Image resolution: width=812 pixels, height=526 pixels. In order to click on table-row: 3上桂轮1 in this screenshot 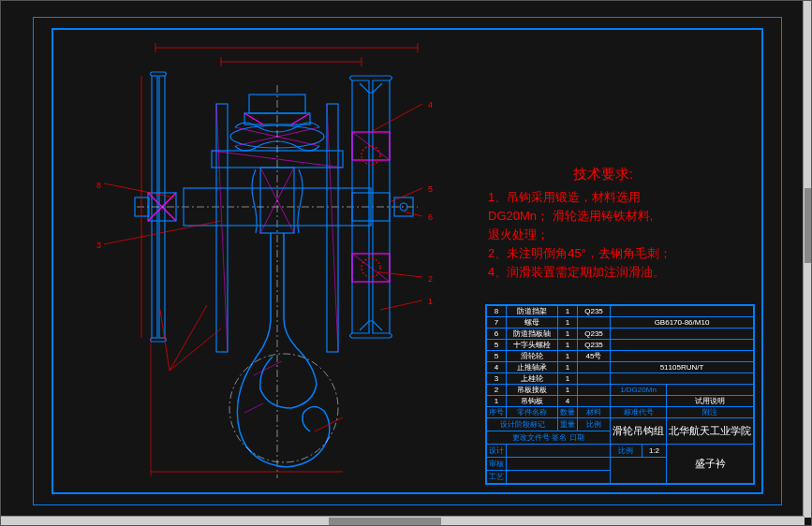, I will do `click(620, 379)`.